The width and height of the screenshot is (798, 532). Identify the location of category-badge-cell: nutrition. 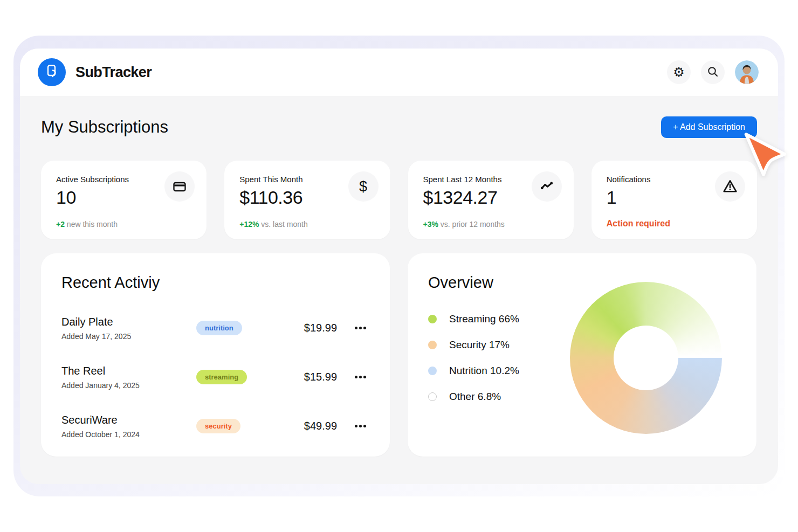
(240, 328).